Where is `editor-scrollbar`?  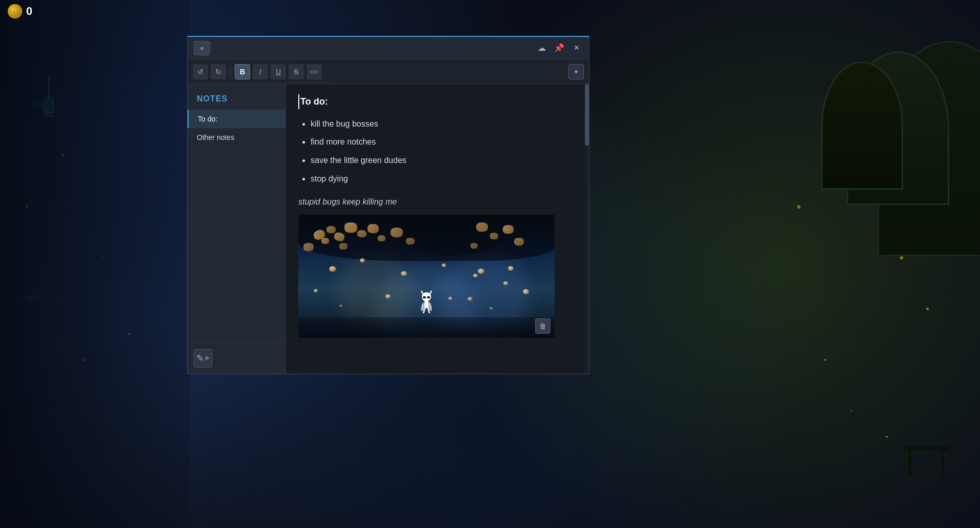
editor-scrollbar is located at coordinates (587, 229).